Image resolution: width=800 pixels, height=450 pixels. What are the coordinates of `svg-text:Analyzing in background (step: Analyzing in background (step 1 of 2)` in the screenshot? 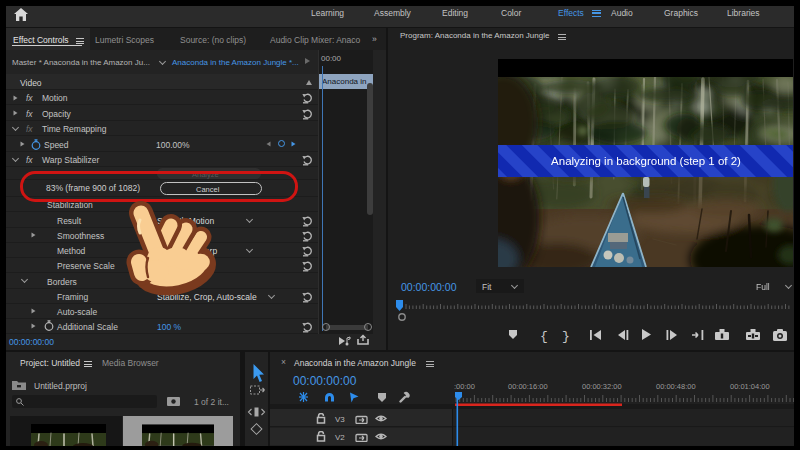 It's located at (646, 161).